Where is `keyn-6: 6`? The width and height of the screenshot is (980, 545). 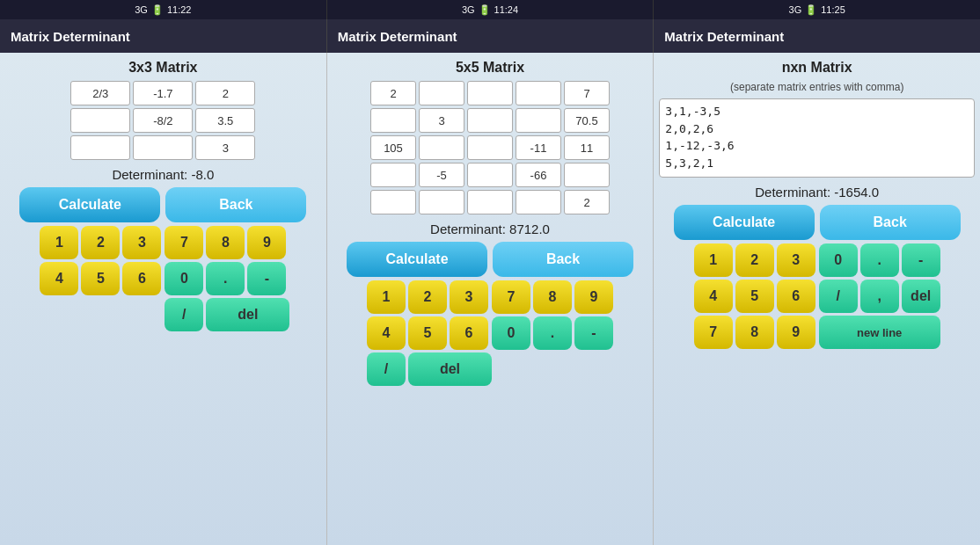 keyn-6: 6 is located at coordinates (796, 296).